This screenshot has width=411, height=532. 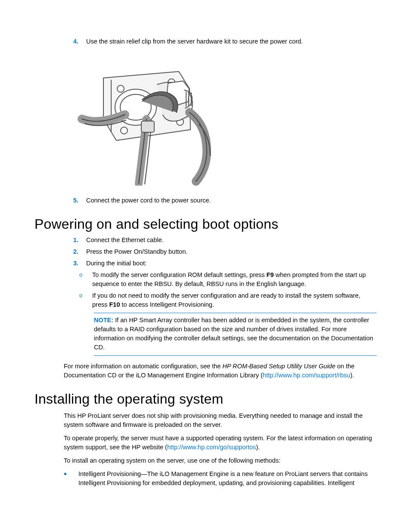 What do you see at coordinates (206, 224) in the screenshot?
I see `heading-powering-on: Powering on and selecting boot options` at bounding box center [206, 224].